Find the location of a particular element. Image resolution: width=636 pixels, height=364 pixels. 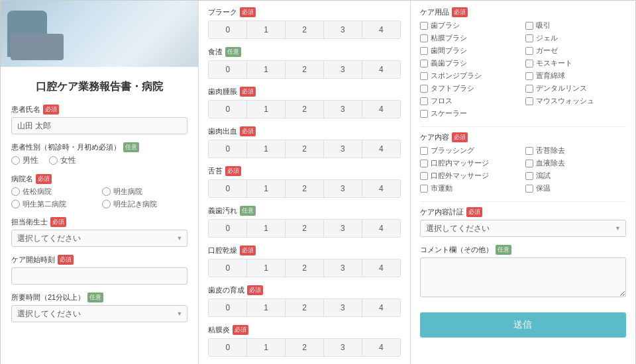

care-content-item: 口腔内マッサージ is located at coordinates (470, 163).